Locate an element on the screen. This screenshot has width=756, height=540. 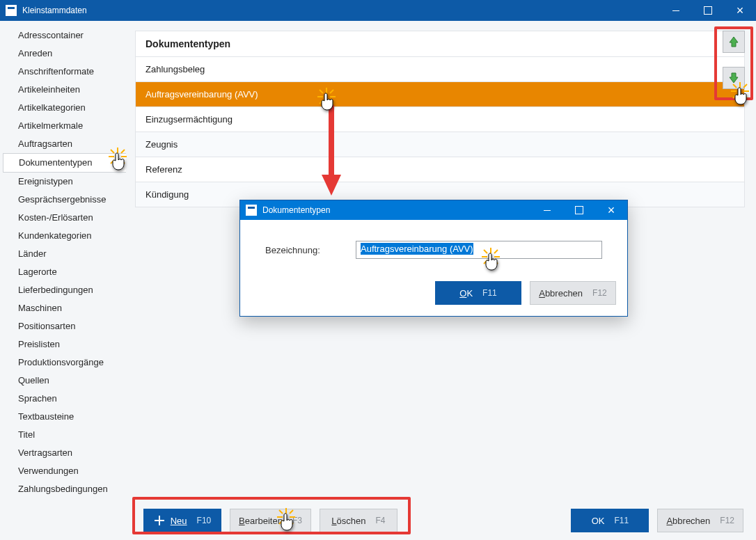
sidebar: AdresscontainerAnredenAnschriftenformate… is located at coordinates (63, 261).